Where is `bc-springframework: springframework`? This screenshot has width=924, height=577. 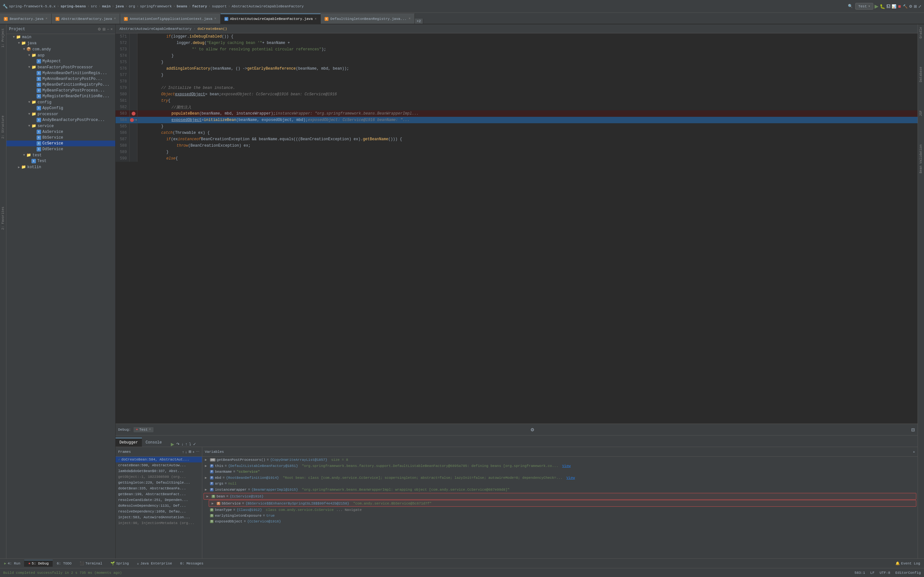
bc-springframework: springframework is located at coordinates (156, 6).